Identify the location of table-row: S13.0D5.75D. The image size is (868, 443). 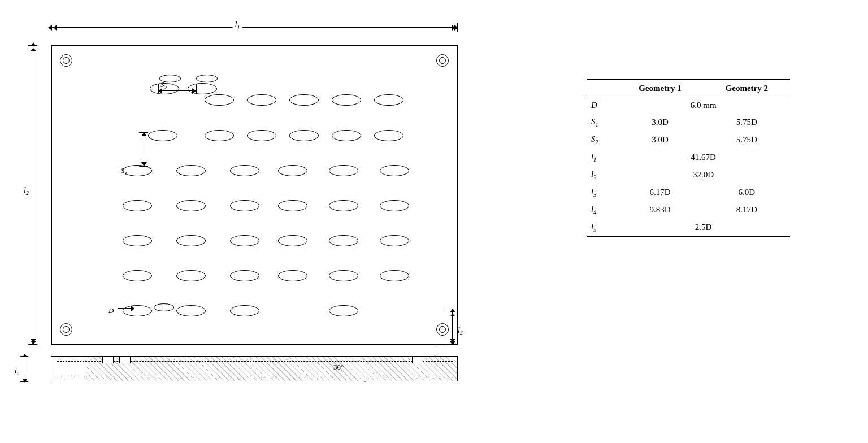
(688, 122).